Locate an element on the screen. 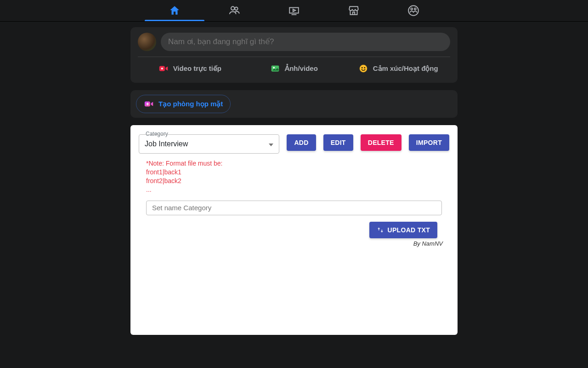  import-button: IMPORT is located at coordinates (429, 143).